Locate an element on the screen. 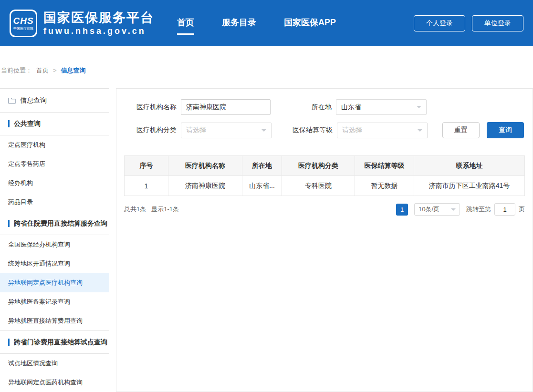  total-count-text: 总共1条 is located at coordinates (135, 209).